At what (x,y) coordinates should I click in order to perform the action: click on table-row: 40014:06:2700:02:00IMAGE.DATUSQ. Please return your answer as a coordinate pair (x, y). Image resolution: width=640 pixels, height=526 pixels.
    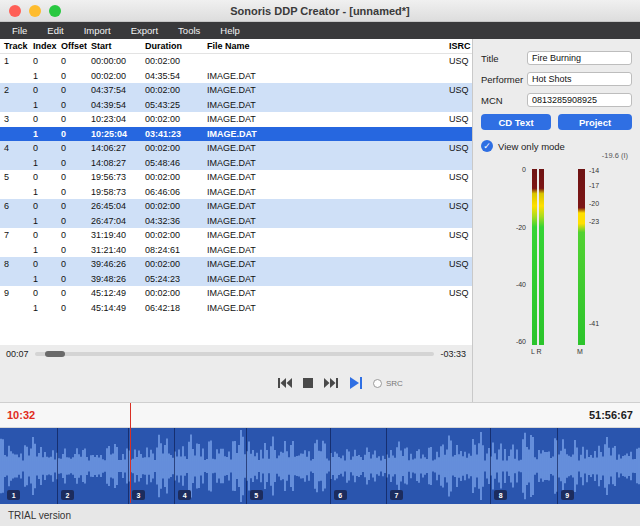
    Looking at the image, I should click on (236, 148).